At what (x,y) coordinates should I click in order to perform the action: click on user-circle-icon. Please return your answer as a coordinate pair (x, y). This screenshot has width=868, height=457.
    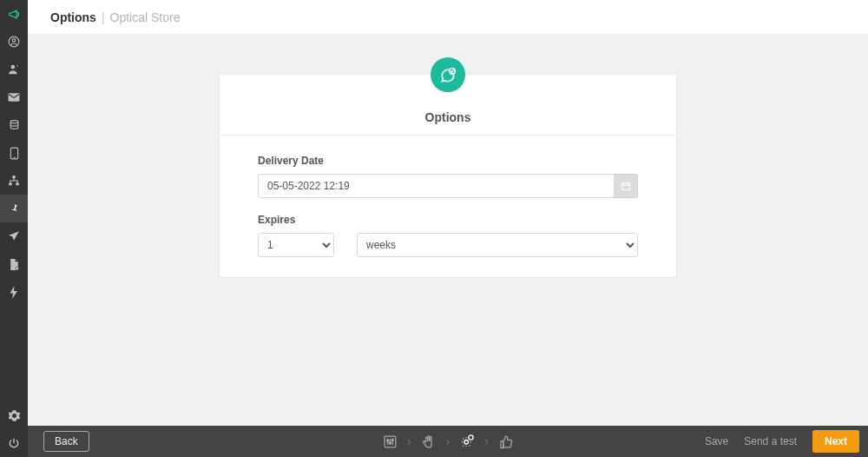
    Looking at the image, I should click on (14, 42).